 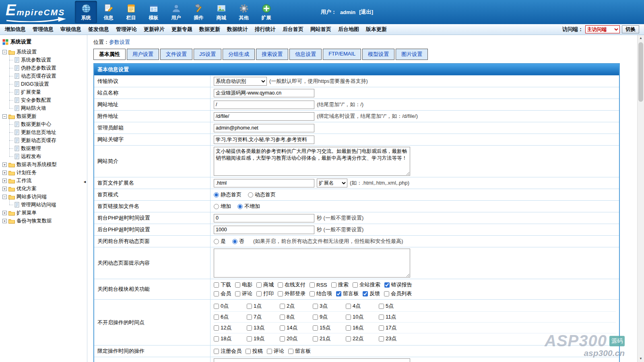 I want to click on radio-option: 否, so click(x=238, y=241).